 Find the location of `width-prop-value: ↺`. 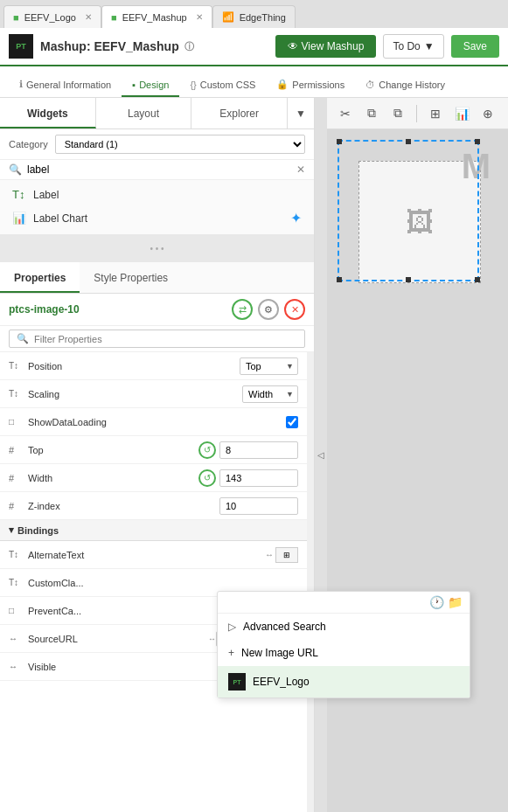

width-prop-value: ↺ is located at coordinates (248, 478).